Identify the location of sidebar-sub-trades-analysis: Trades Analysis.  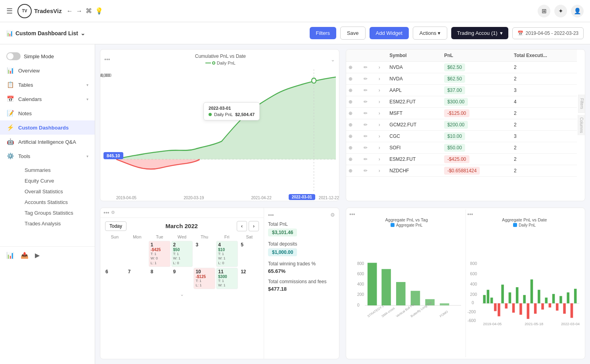
(56, 223).